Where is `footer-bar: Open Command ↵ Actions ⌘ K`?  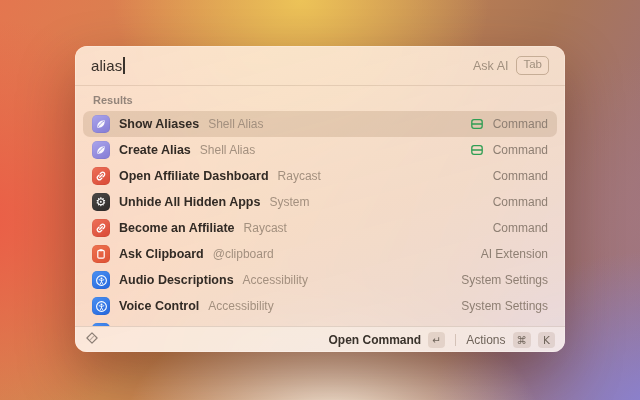
footer-bar: Open Command ↵ Actions ⌘ K is located at coordinates (320, 339).